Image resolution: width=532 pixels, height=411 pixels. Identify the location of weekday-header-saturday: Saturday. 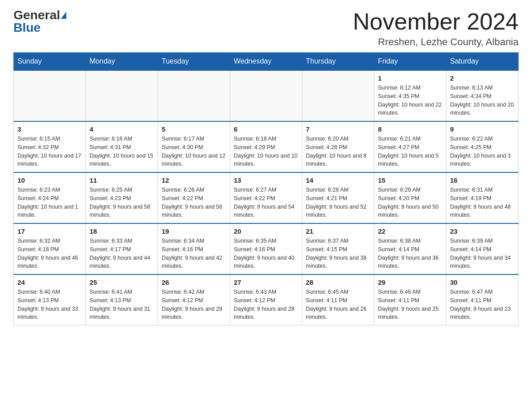
(483, 62).